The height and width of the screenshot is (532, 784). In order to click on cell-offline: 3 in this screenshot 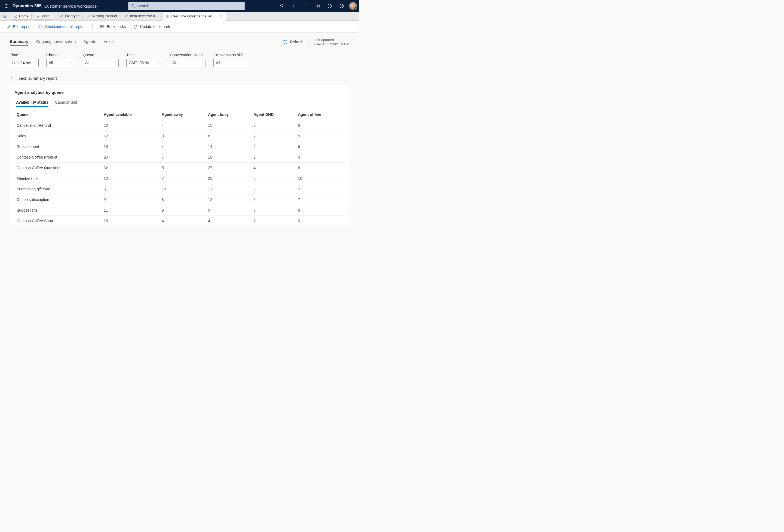, I will do `click(320, 125)`.